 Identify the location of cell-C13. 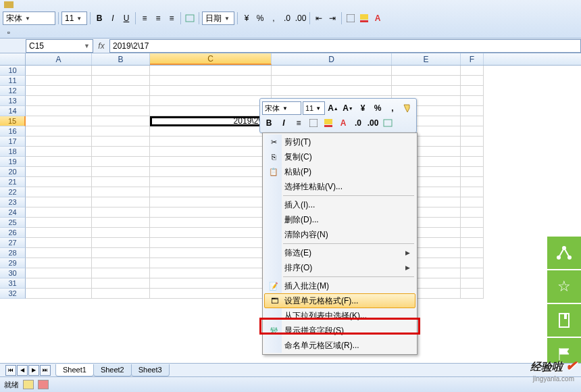
(211, 101).